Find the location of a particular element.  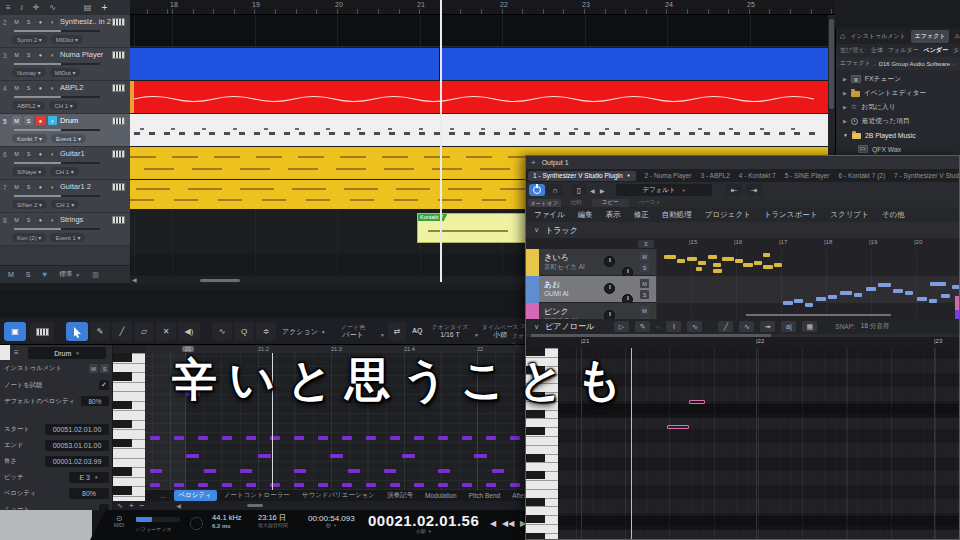

sort-folder: フォルダー is located at coordinates (904, 50).